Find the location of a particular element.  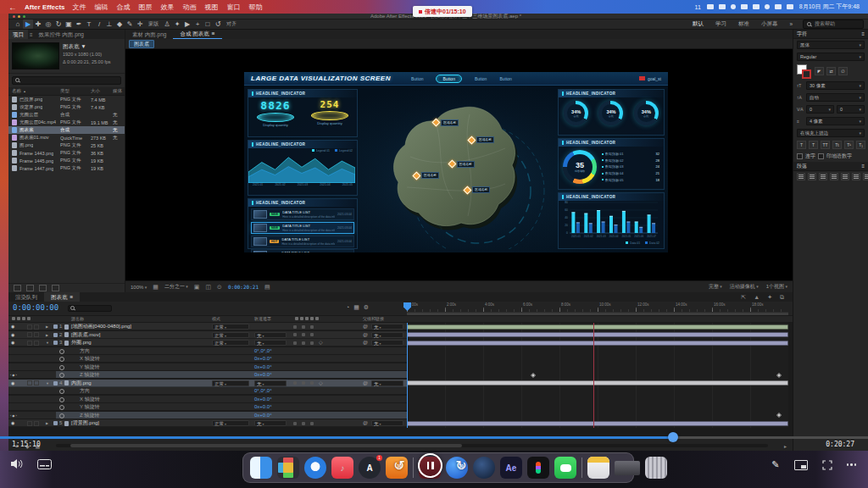

font-style-select: Regular is located at coordinates (831, 57).